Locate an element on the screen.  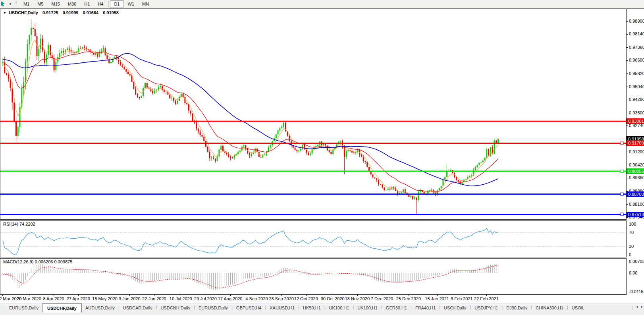
toolbar-grip is located at coordinates (16, 4).